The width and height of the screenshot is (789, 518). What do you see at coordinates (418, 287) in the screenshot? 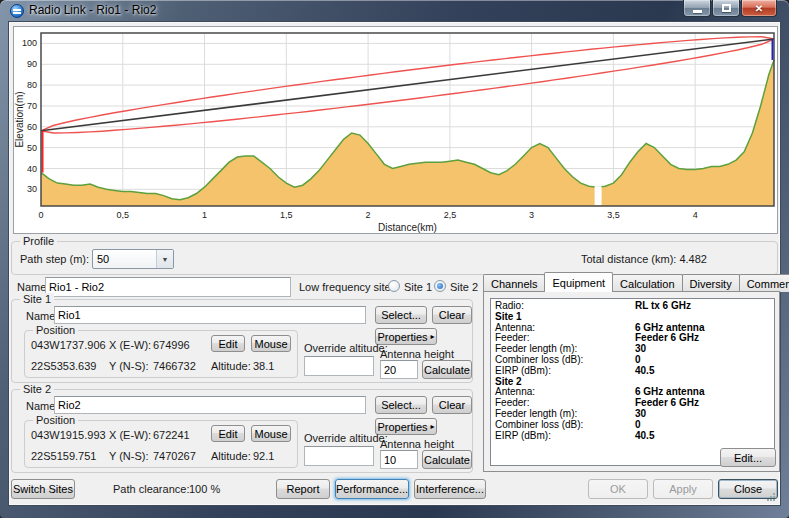
I see `site1-radio-label: Site 1` at bounding box center [418, 287].